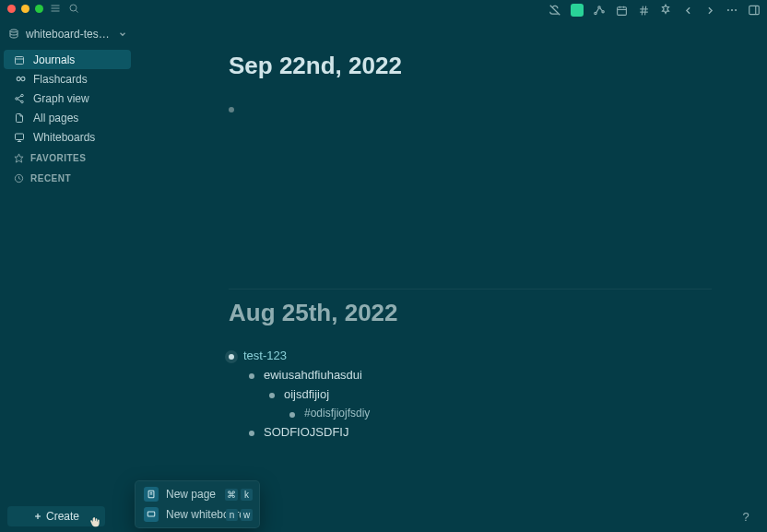 The image size is (767, 532). Describe the element at coordinates (577, 10) in the screenshot. I see `sync-status-icon` at that location.